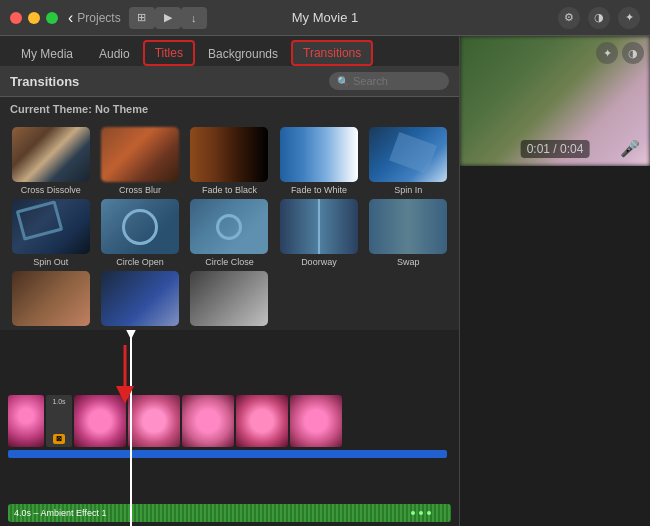 The width and height of the screenshot is (650, 526). I want to click on settings-button: ▶, so click(168, 18).